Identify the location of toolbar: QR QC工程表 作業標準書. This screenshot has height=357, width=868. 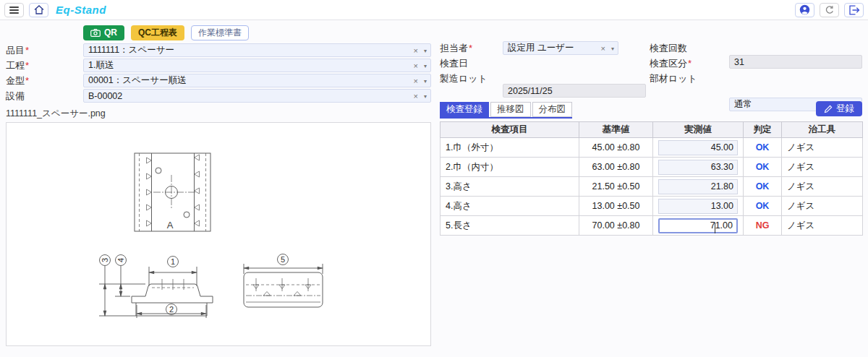
(258, 33).